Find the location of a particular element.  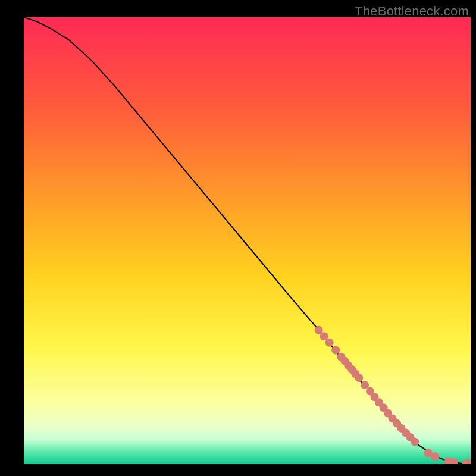

series-tail-dots-point is located at coordinates (435, 456).